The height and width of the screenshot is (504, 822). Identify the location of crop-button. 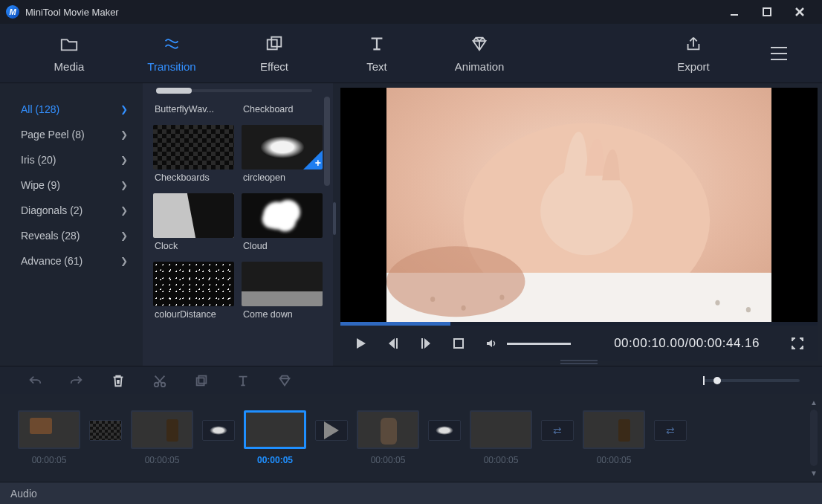
(201, 381).